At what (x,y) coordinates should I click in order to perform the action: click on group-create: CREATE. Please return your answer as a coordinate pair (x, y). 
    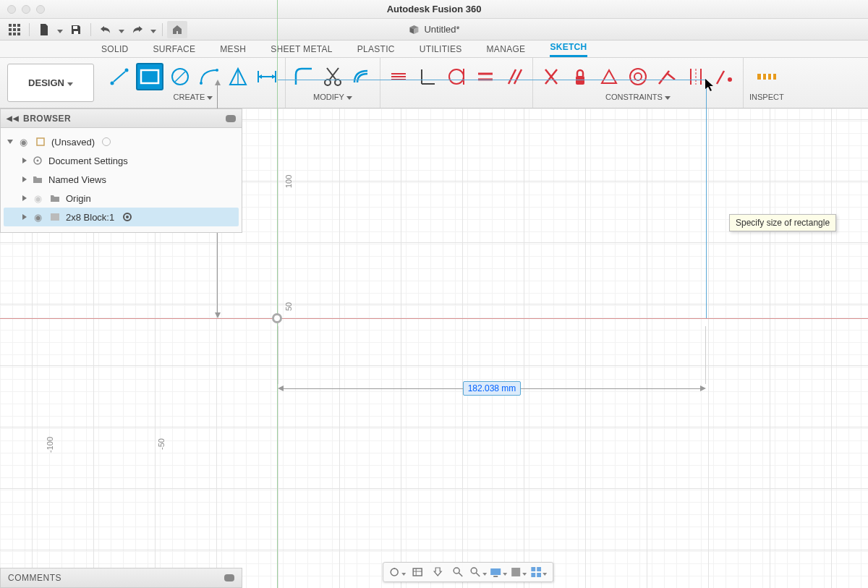
    Looking at the image, I should click on (194, 82).